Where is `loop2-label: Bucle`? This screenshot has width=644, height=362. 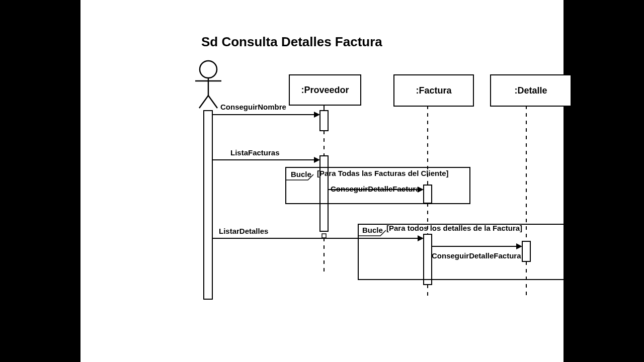
loop2-label: Bucle is located at coordinates (372, 230).